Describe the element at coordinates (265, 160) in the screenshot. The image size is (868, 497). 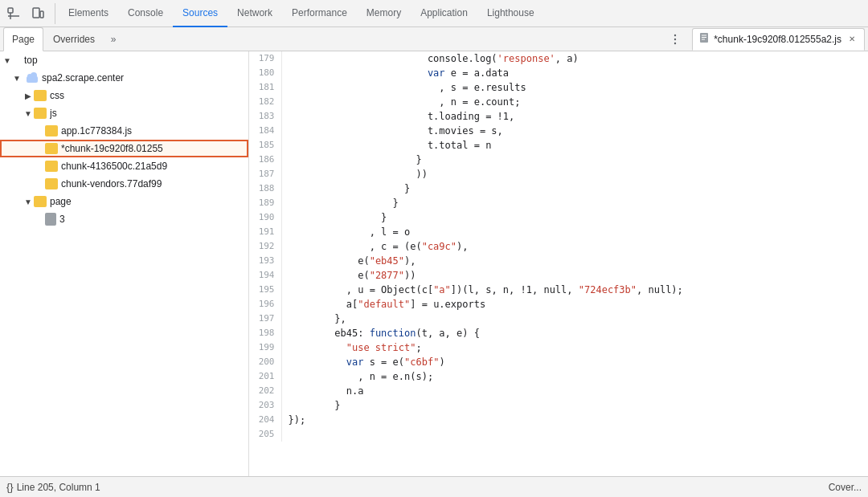
I see `line-number: 186` at that location.